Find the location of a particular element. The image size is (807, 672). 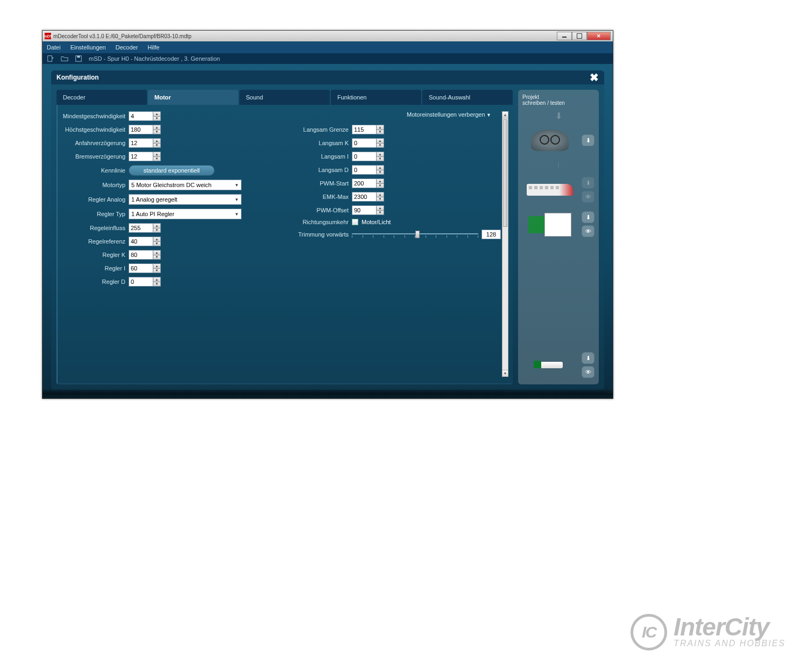

watermark-logo-icon: IC is located at coordinates (649, 632).